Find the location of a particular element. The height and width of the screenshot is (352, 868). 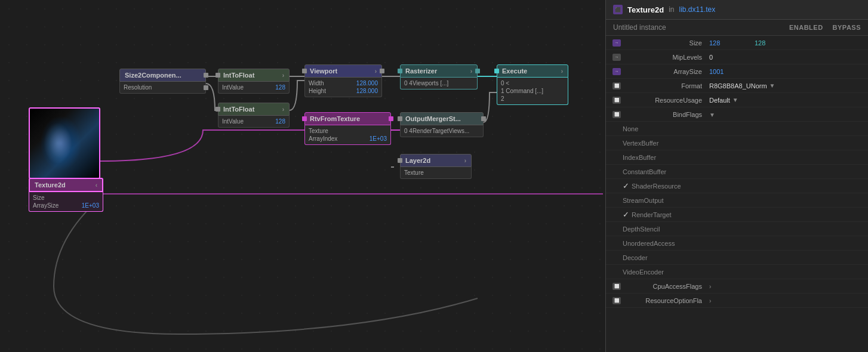

streamoutput-label: StreamOutput is located at coordinates (643, 200).